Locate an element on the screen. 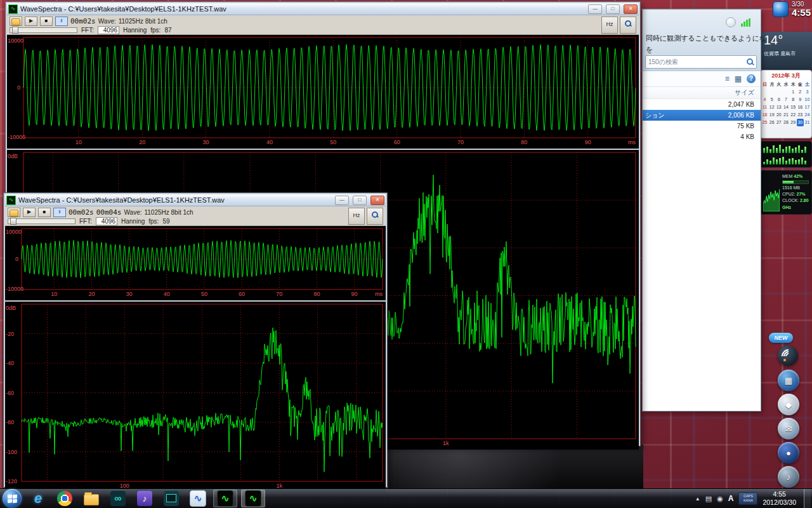 This screenshot has width=812, height=508. equalizer-gadget is located at coordinates (786, 154).